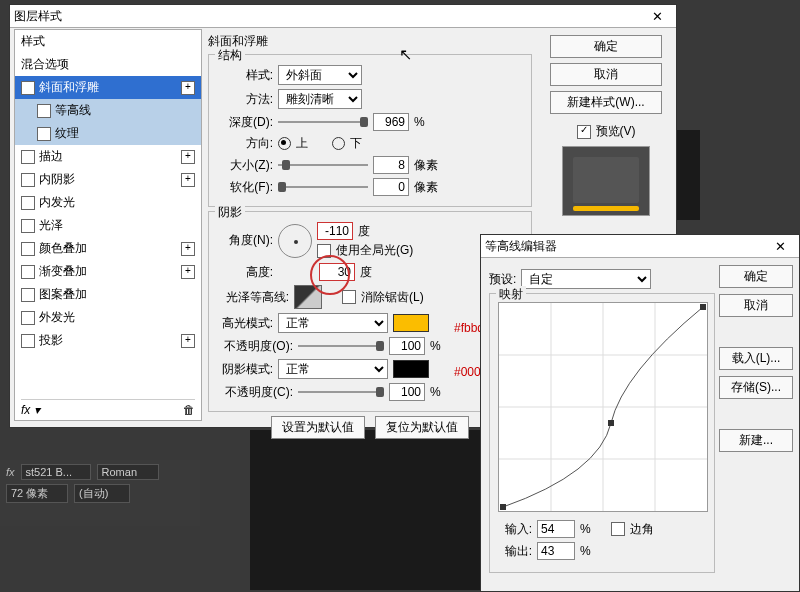 The height and width of the screenshot is (592, 800). Describe the element at coordinates (323, 122) in the screenshot. I see `depth-slider` at that location.